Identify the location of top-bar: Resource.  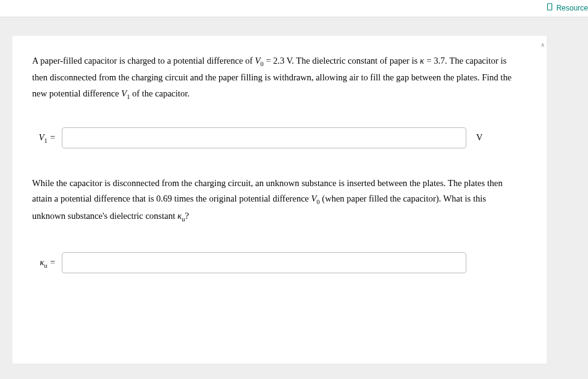
(294, 9).